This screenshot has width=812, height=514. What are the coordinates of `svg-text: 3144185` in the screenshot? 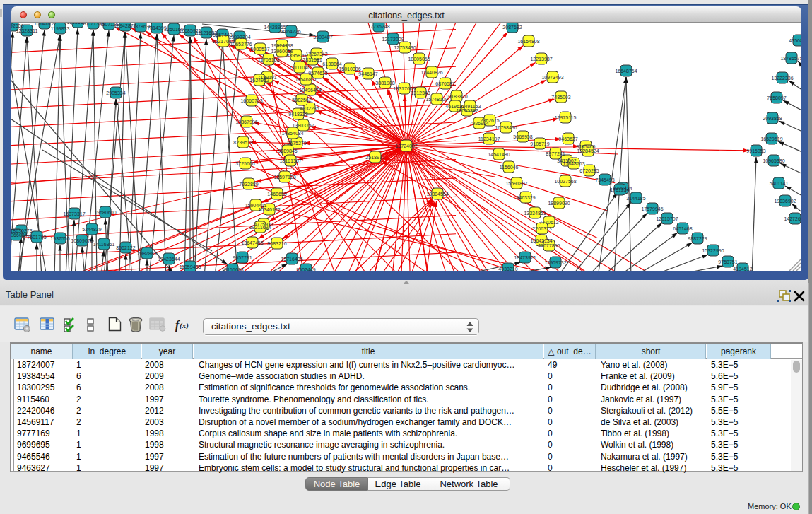 It's located at (636, 198).